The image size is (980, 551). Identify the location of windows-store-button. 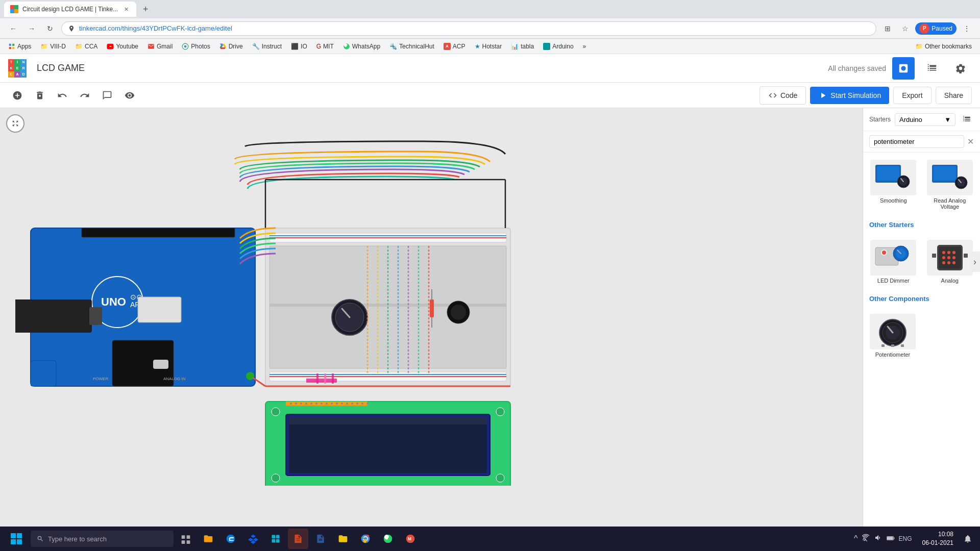
(276, 539).